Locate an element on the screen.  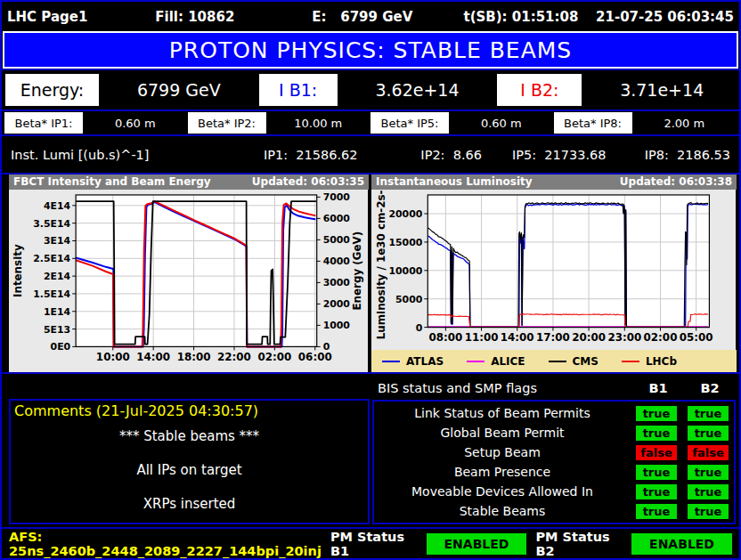
legend-swatch-lhcb is located at coordinates (631, 361).